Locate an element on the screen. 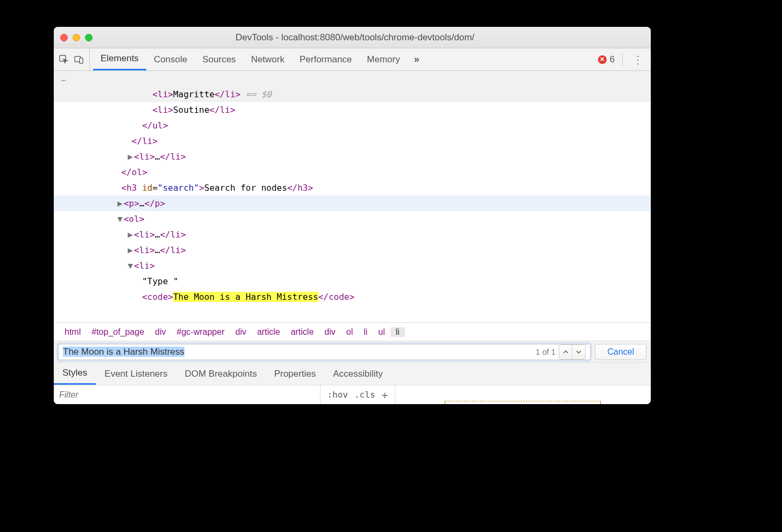  tab-elements: Elements is located at coordinates (119, 59).